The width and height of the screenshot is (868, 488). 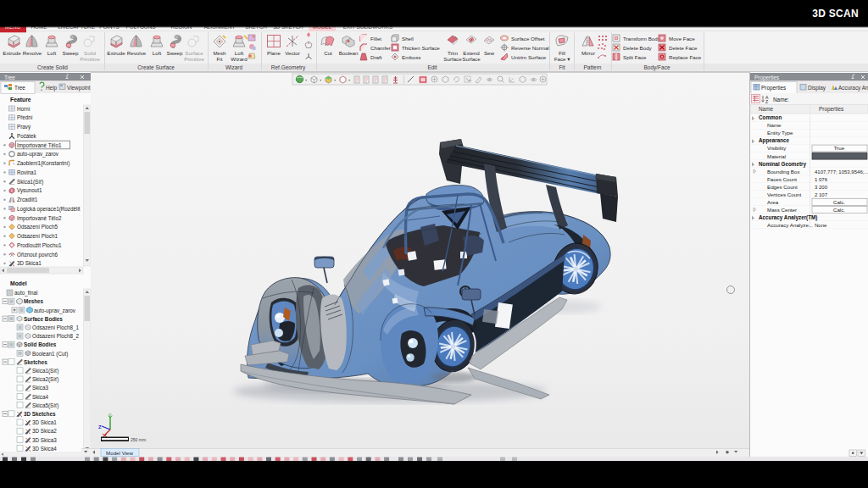 What do you see at coordinates (853, 88) in the screenshot?
I see `svg-text: Accuracy Analy...` at bounding box center [853, 88].